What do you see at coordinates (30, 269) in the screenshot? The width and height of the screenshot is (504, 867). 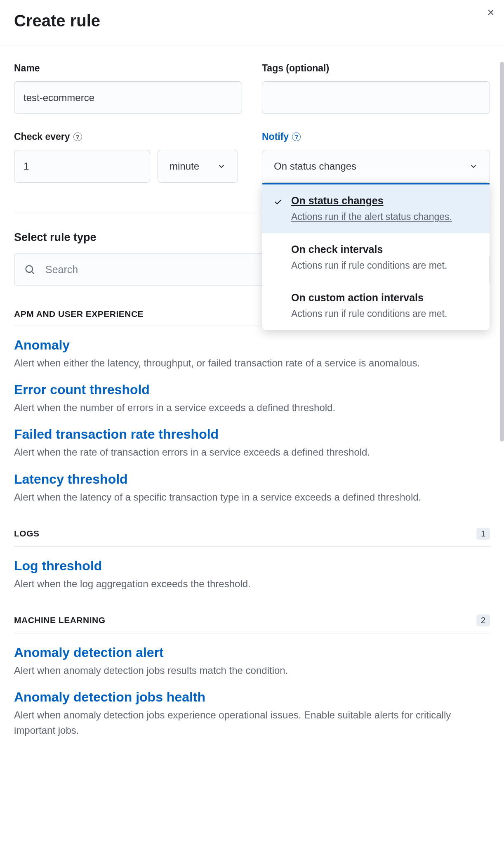 I see `search-icon` at bounding box center [30, 269].